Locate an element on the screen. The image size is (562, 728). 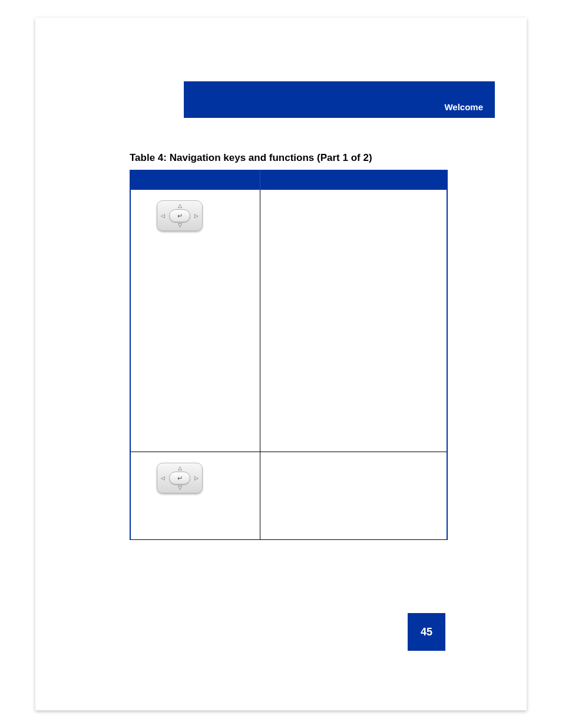
section-header-bar: Welcome is located at coordinates (339, 100).